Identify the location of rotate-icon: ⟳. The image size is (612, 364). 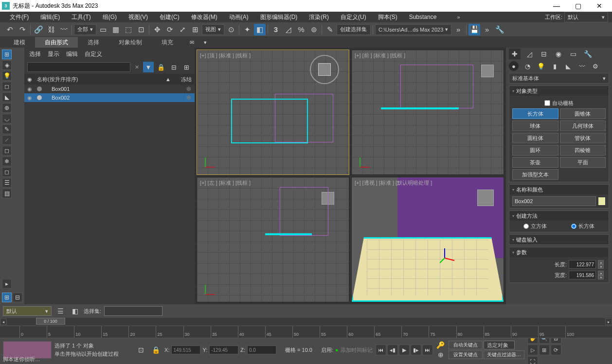
(170, 30).